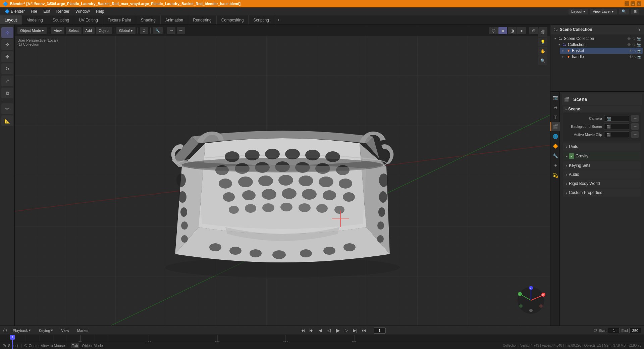  Describe the element at coordinates (635, 127) in the screenshot. I see `bg-scene-pick-btn: ✏` at that location.